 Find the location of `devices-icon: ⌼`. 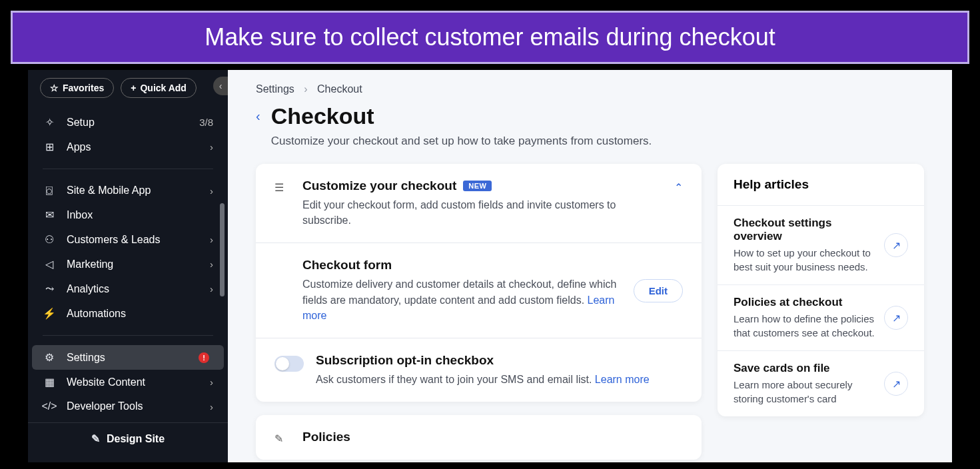

devices-icon: ⌼ is located at coordinates (49, 191).